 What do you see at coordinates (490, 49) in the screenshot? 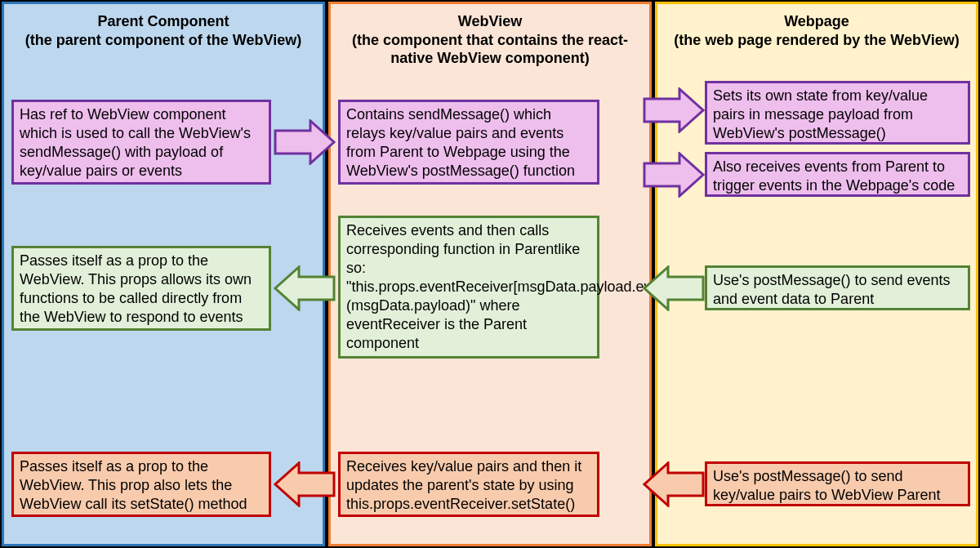
I see `column-webview-subtitle: (the component that contains the react-n…` at bounding box center [490, 49].